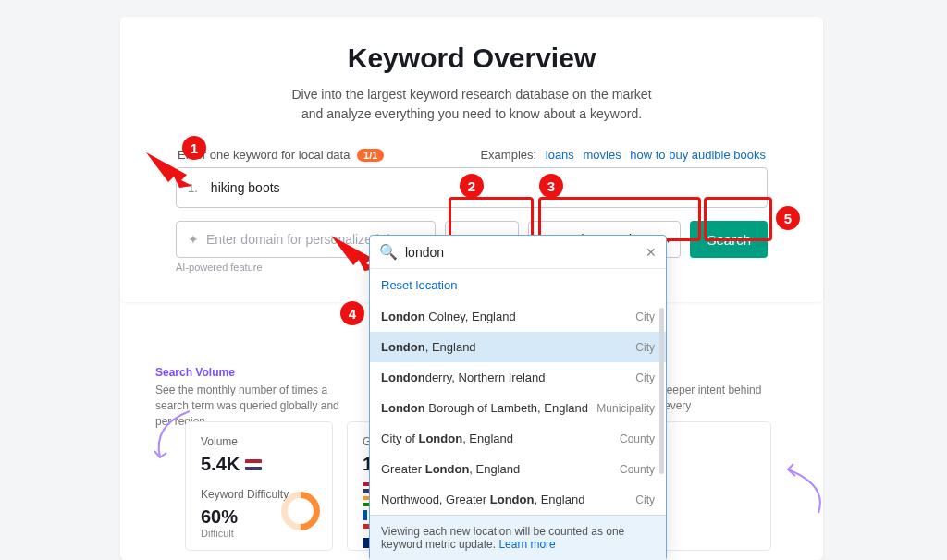 The width and height of the screenshot is (947, 560). Describe the element at coordinates (518, 252) in the screenshot. I see `dropdown-search-row: 🔍 ✕` at that location.